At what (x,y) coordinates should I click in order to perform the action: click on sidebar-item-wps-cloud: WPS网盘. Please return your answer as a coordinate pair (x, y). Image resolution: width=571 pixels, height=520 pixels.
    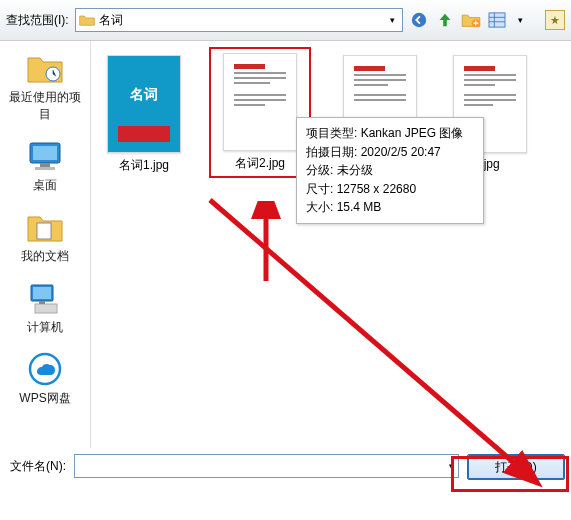
    Looking at the image, I should click on (45, 378).